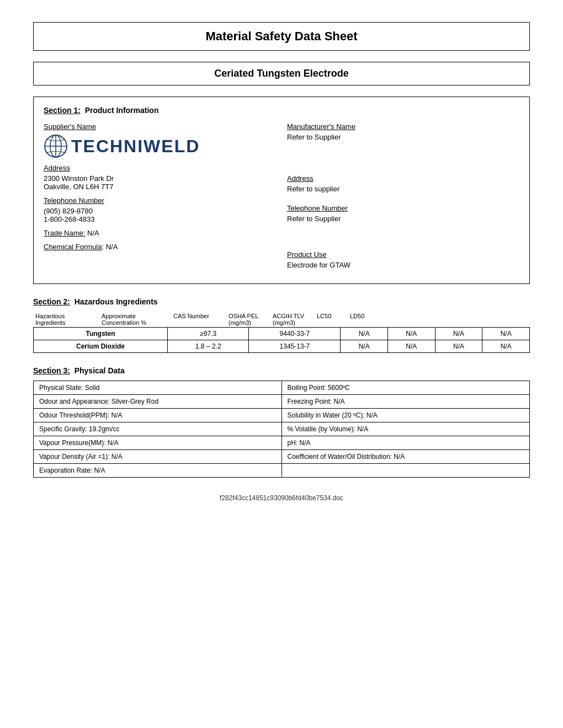  What do you see at coordinates (62, 110) in the screenshot?
I see `section1-heading-prefix: Section 1:` at bounding box center [62, 110].